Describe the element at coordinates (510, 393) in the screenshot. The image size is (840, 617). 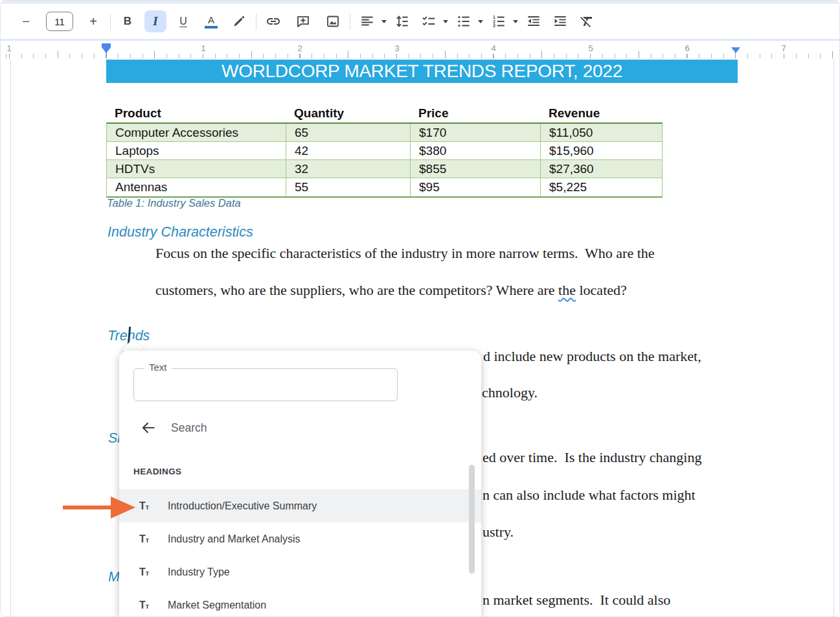
I see `body-text-fragment: chnology.` at that location.